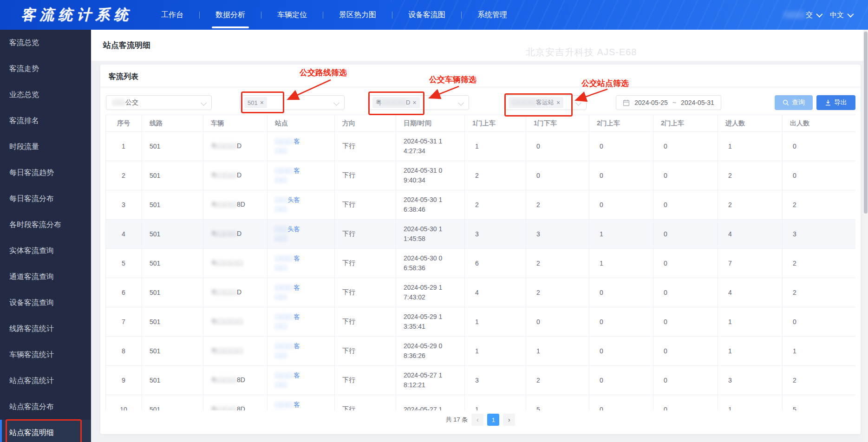 Image resolution: width=868 pixels, height=442 pixels. I want to click on nav-system-management: 系统管理, so click(492, 15).